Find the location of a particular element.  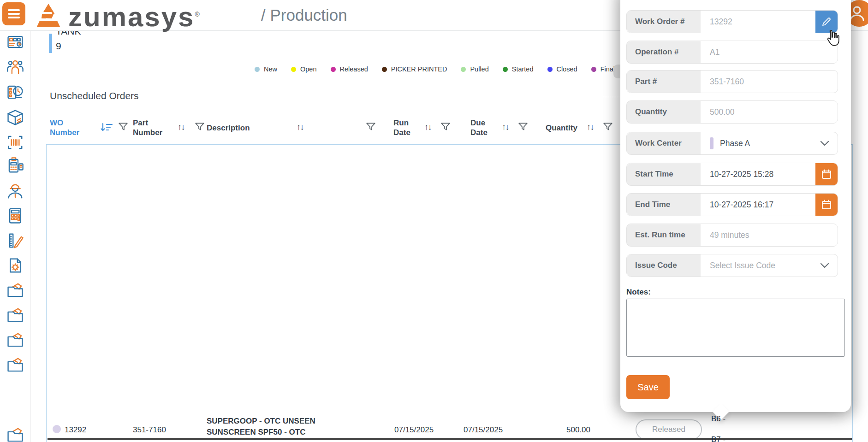

column-header-description: Description is located at coordinates (237, 128).